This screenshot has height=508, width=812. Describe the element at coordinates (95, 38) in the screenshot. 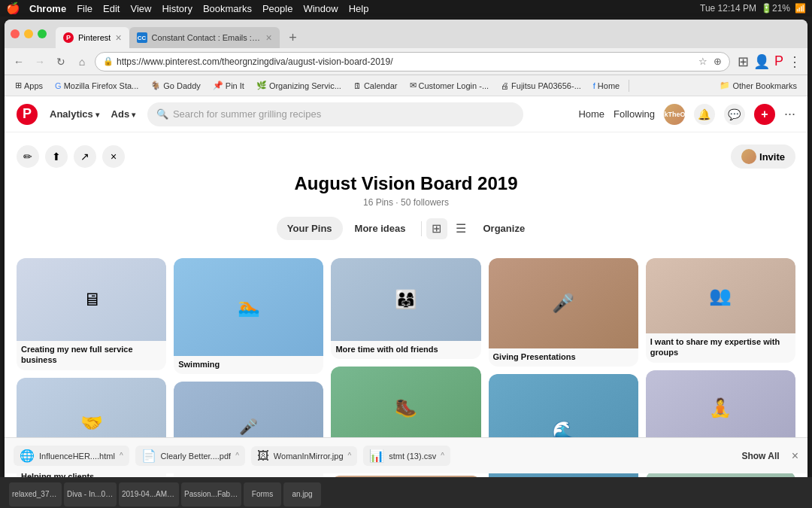

I see `tab-pinterest-label: Pinterest` at that location.